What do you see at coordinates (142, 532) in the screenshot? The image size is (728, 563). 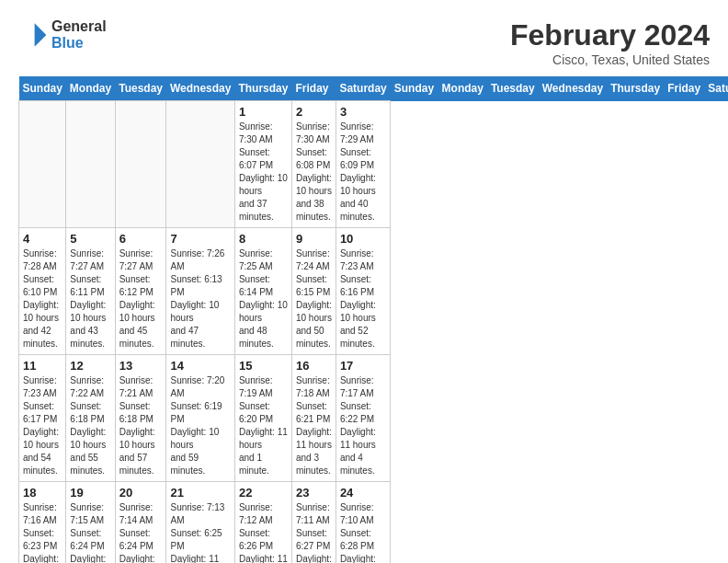 I see `day-info: Sunrise: 7:14 AM Sunset: 6:24 PM Dayligh…` at bounding box center [142, 532].